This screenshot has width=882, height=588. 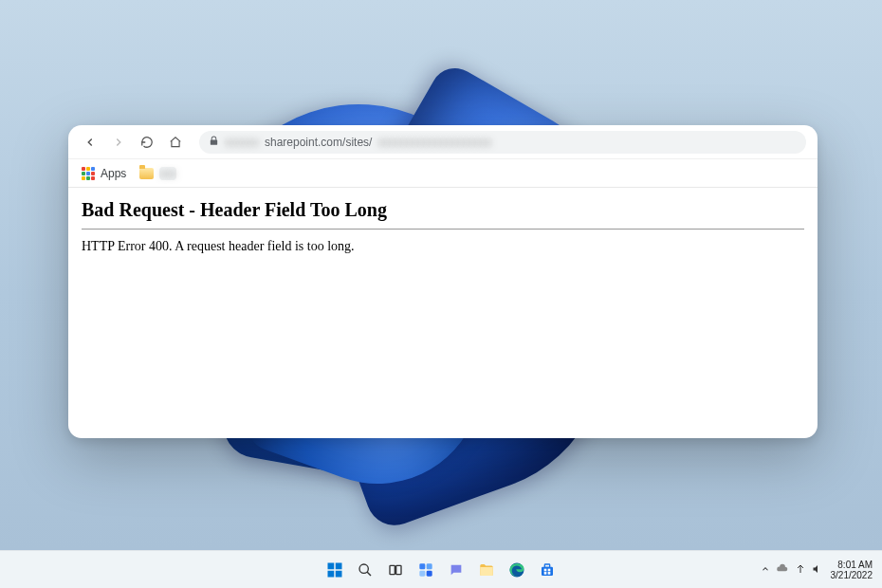 What do you see at coordinates (443, 174) in the screenshot?
I see `bookmarks-bar: Apps xxx` at bounding box center [443, 174].